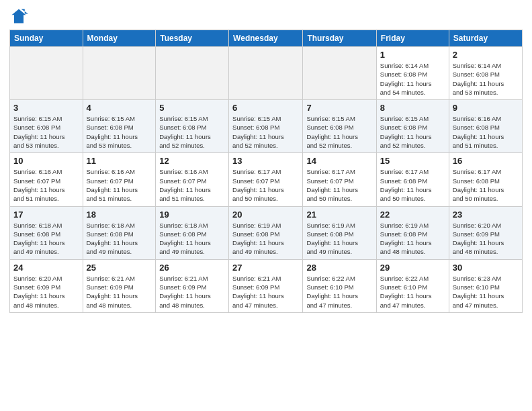  I want to click on calendar-cell: 21Sunrise: 6:19 AM Sunset: 6:08 PM Dayli…, so click(340, 232).